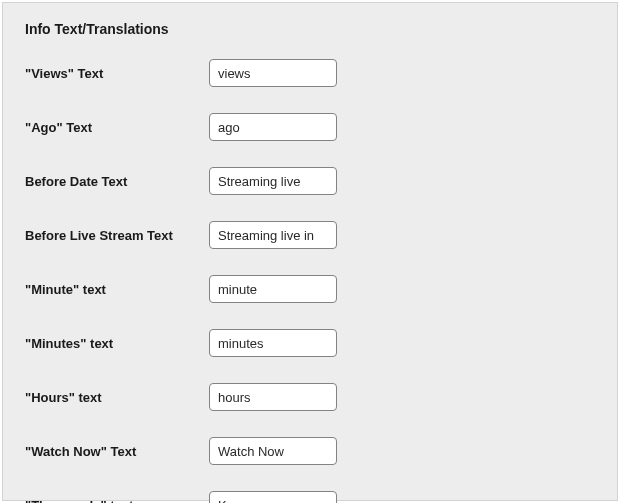 The height and width of the screenshot is (503, 620). Describe the element at coordinates (117, 236) in the screenshot. I see `field-label: Before Live Stream Text` at that location.